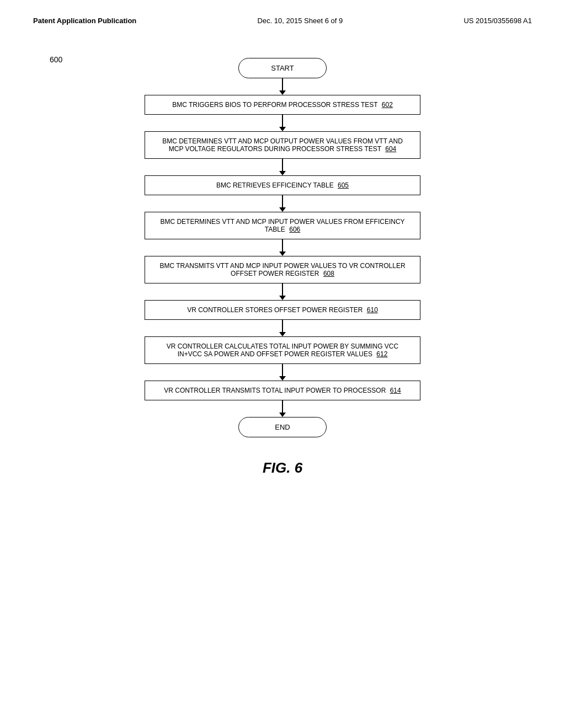 The width and height of the screenshot is (565, 728). I want to click on step-605-box: BMC RETRIEVES EFFICEINCY TABLE 605, so click(282, 185).